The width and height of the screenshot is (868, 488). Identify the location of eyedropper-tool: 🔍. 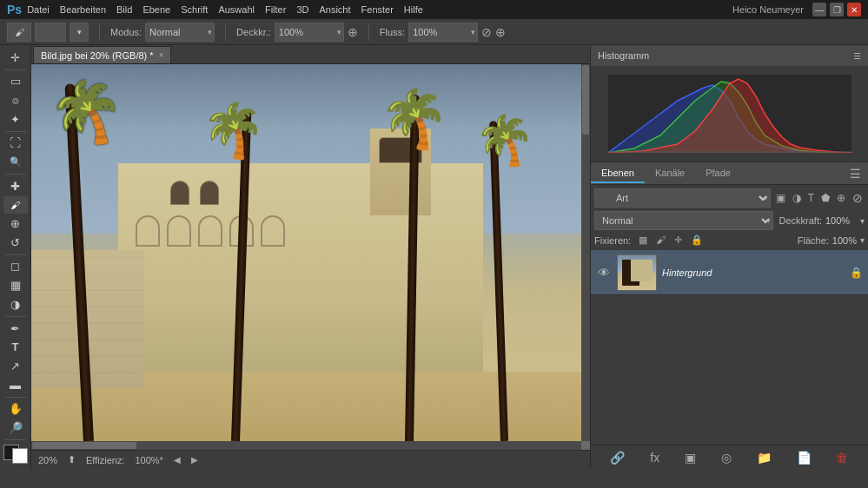
(16, 162).